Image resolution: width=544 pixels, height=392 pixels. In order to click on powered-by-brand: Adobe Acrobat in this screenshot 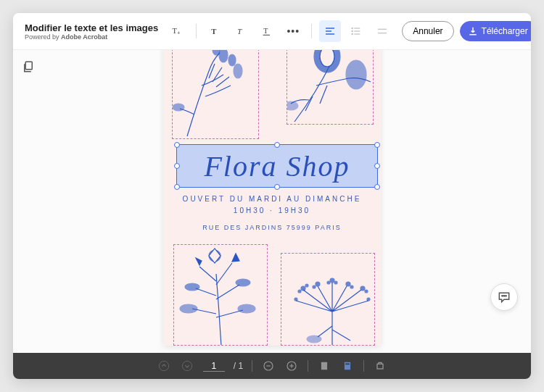, I will do `click(84, 37)`.